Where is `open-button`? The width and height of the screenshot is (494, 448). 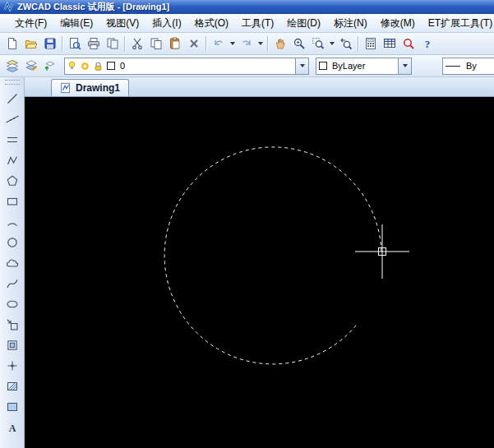
open-button is located at coordinates (31, 44).